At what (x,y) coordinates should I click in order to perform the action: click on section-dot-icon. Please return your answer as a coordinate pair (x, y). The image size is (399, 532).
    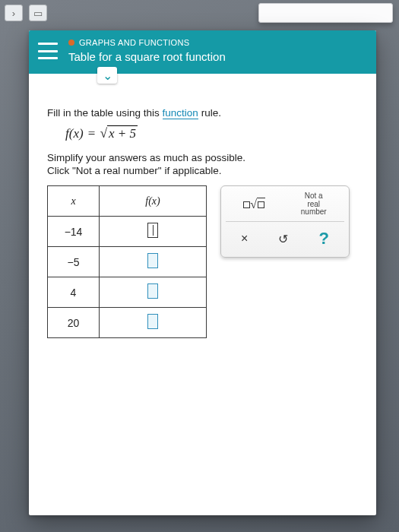
    Looking at the image, I should click on (71, 43).